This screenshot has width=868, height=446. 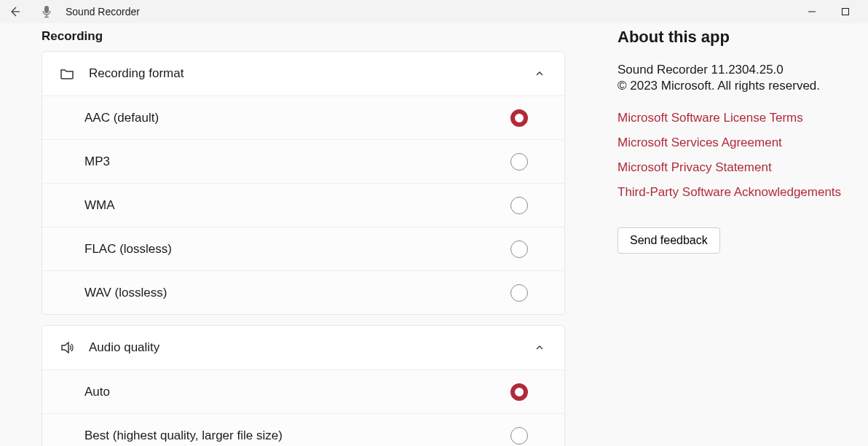 What do you see at coordinates (297, 293) in the screenshot?
I see `option-label: WAV (lossless)` at bounding box center [297, 293].